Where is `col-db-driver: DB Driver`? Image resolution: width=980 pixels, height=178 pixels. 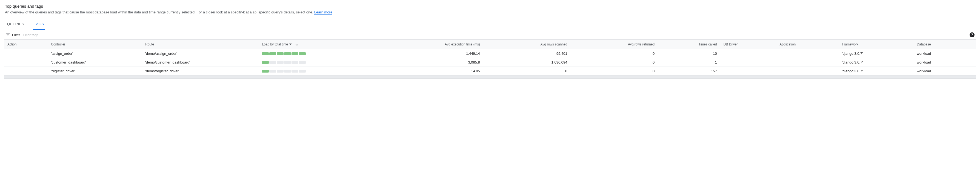 col-db-driver: DB Driver is located at coordinates (748, 44).